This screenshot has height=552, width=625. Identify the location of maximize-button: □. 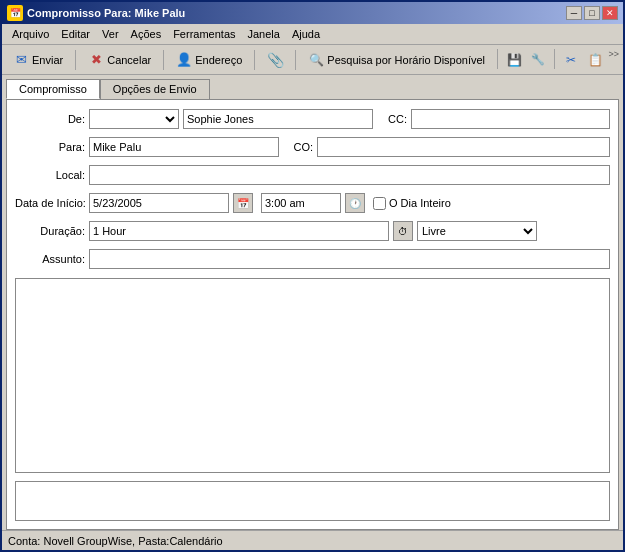
(592, 13).